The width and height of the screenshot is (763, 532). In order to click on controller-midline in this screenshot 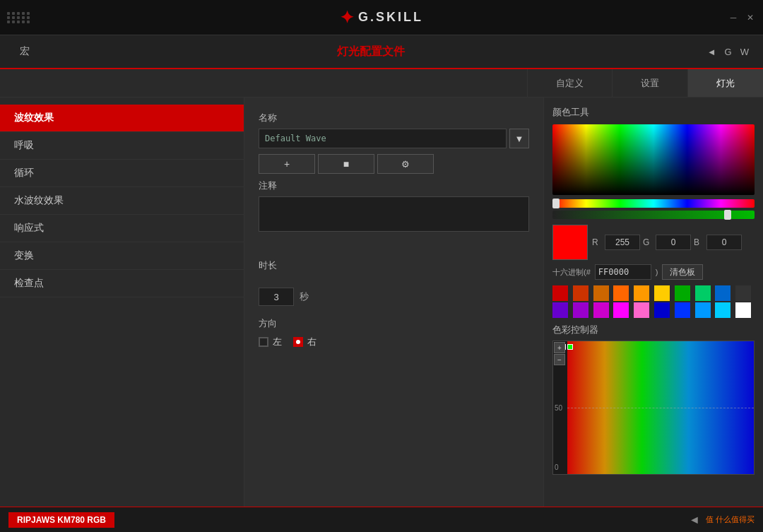, I will do `click(661, 408)`.